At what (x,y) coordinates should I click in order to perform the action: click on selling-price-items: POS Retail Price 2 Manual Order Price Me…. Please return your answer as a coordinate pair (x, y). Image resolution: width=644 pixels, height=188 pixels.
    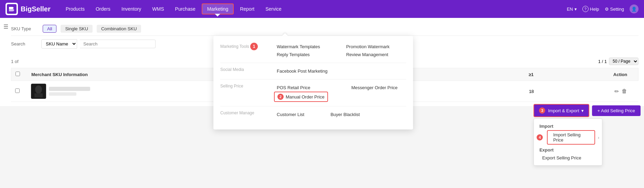
    Looking at the image, I should click on (337, 93).